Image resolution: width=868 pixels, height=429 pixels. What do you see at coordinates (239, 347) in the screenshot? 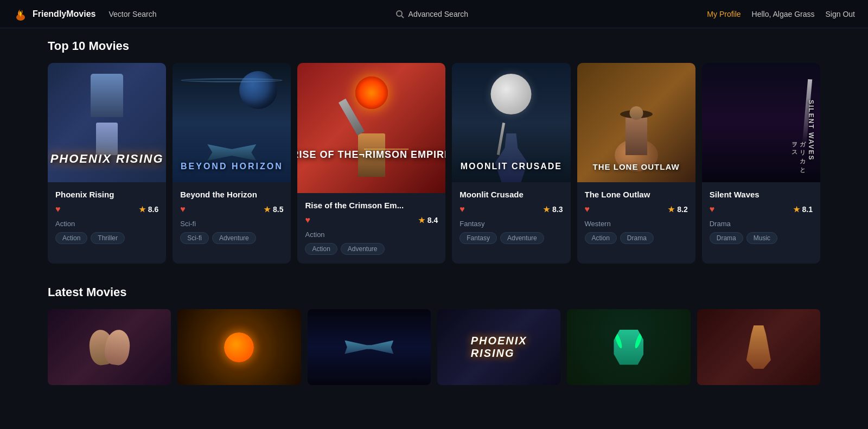
I see `latest-card-mystic` at bounding box center [239, 347].